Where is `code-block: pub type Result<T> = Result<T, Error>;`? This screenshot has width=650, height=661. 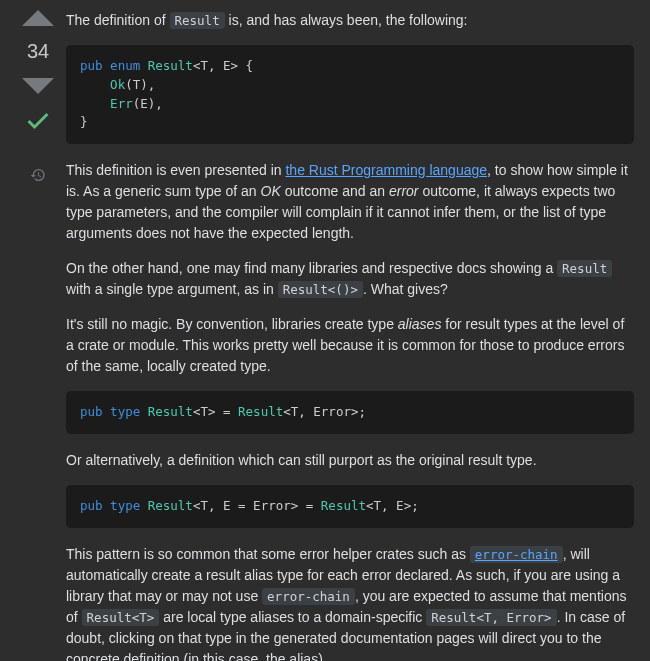
code-block: pub type Result<T> = Result<T, Error>; is located at coordinates (350, 412).